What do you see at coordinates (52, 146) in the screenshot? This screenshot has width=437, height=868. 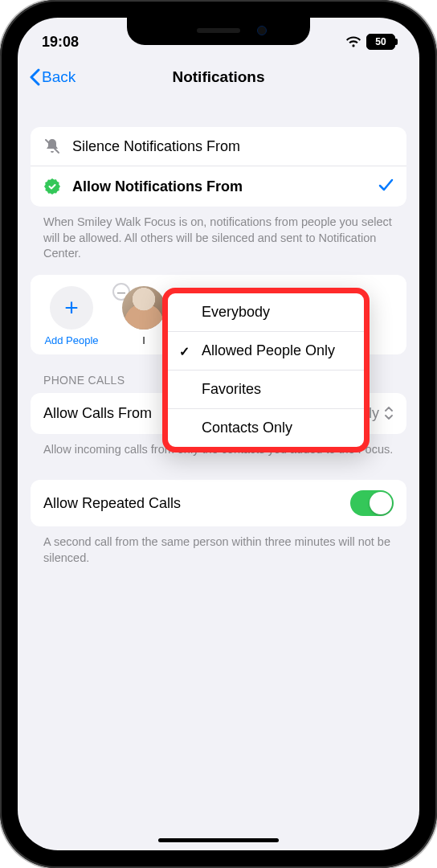 I see `bell-slash-icon` at bounding box center [52, 146].